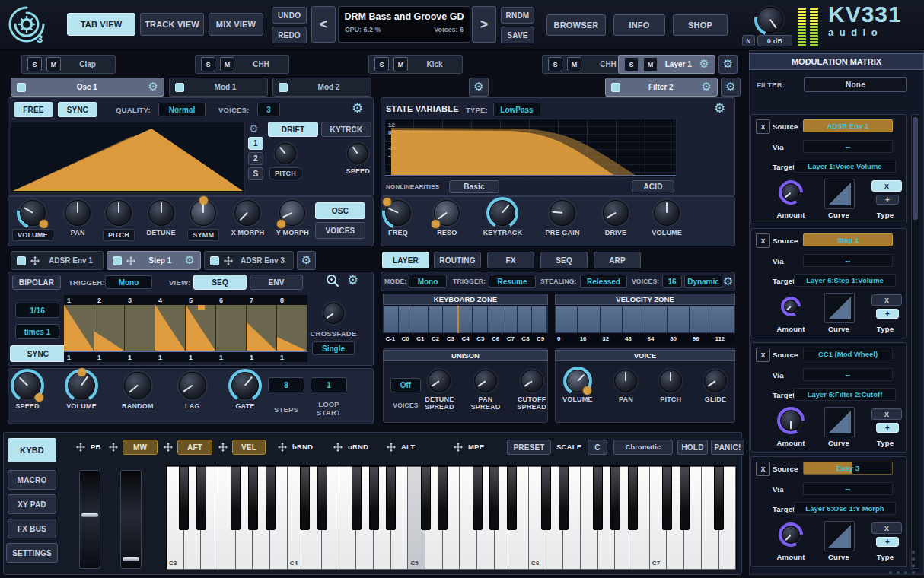  What do you see at coordinates (322, 87) in the screenshot?
I see `tab-mod-2: Mod 2` at bounding box center [322, 87].